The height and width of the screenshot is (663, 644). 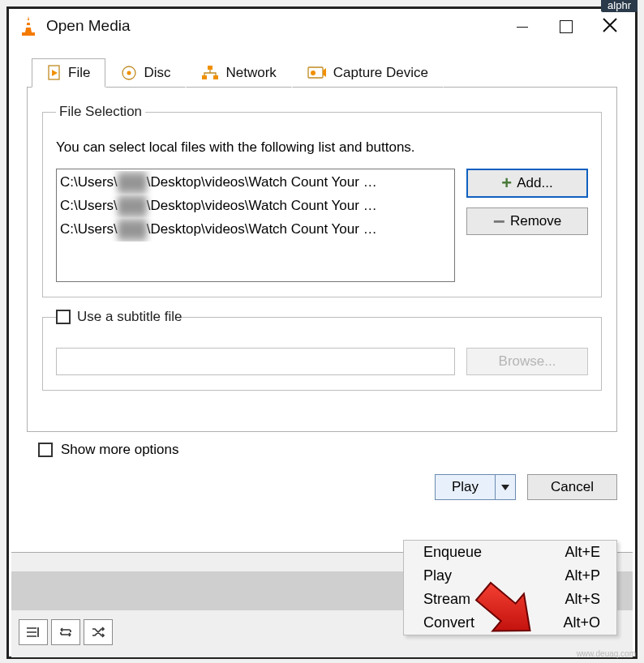 I want to click on show-more-options-label: Show more options, so click(x=120, y=450).